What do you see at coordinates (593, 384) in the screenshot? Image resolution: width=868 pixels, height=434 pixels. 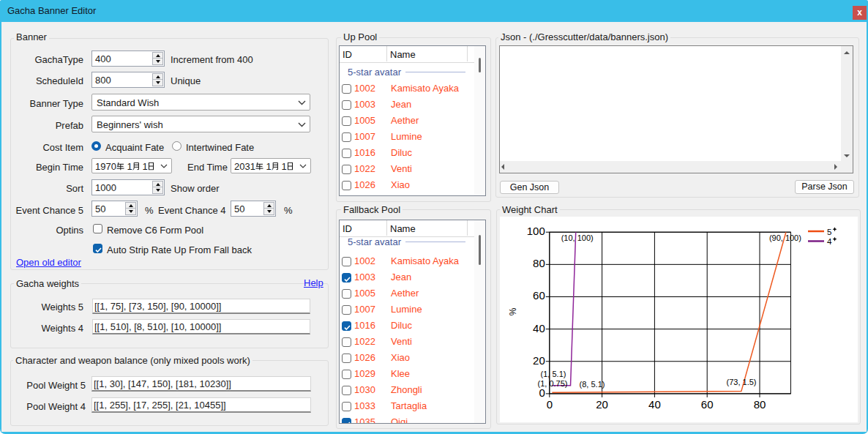 I see `svg-text: (8, 5.1)` at bounding box center [593, 384].